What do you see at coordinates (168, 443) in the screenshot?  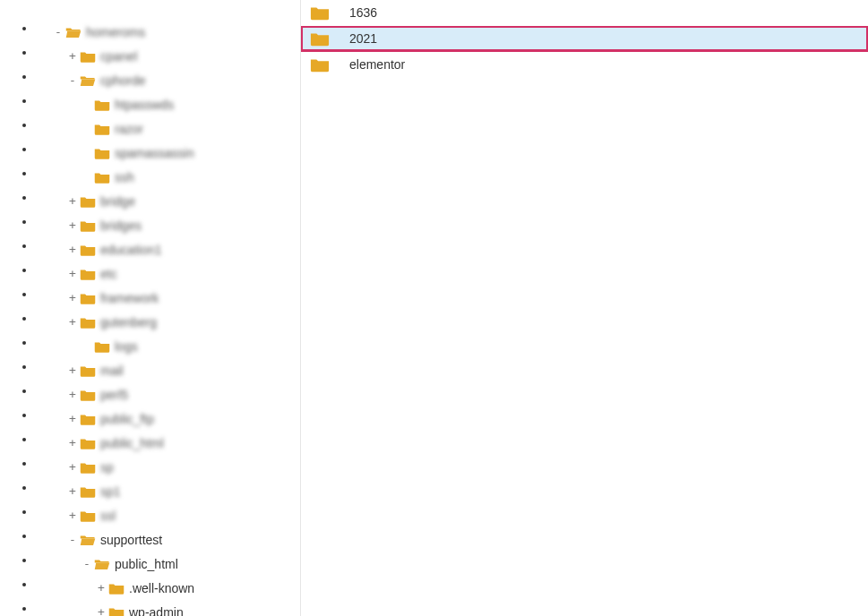 I see `tree-node-public-html: +public_html` at bounding box center [168, 443].